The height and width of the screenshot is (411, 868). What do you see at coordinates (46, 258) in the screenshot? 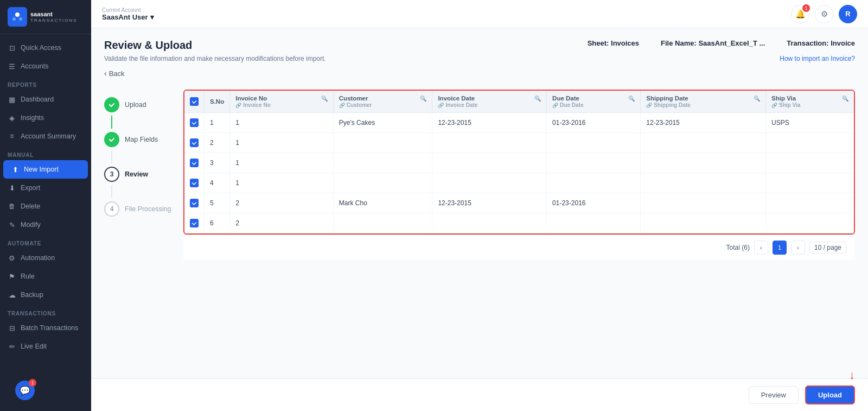
I see `sidebar-item-automation: ⚙ Automation` at bounding box center [46, 258].